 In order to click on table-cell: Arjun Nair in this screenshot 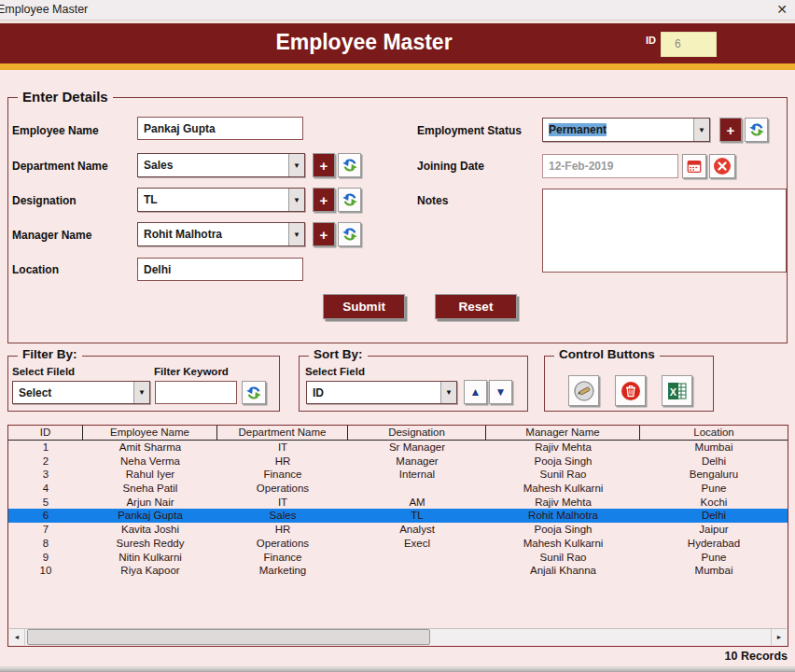, I will do `click(150, 502)`.